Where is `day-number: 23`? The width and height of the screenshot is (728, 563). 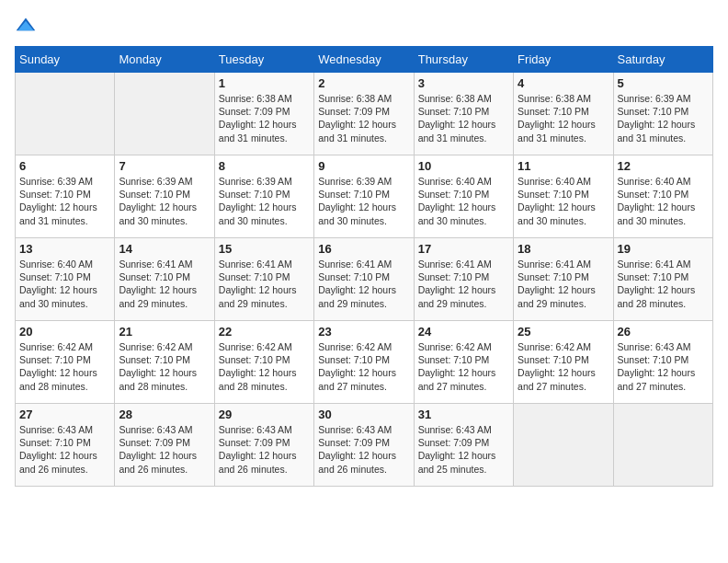 day-number: 23 is located at coordinates (364, 331).